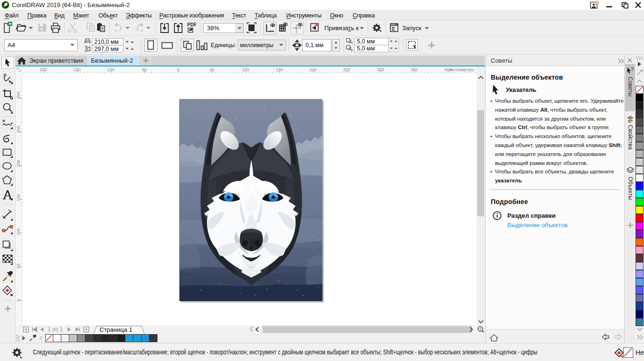  What do you see at coordinates (213, 28) in the screenshot?
I see `svg-text: 38%` at bounding box center [213, 28].